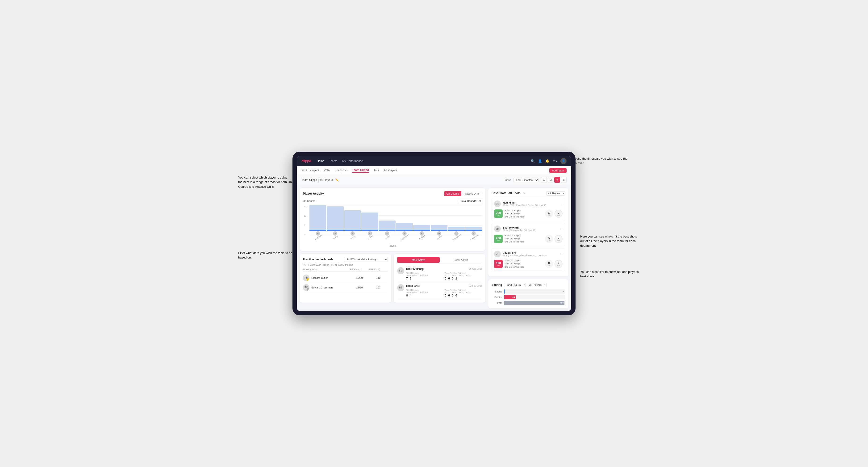 The width and height of the screenshot is (868, 467). What do you see at coordinates (327, 278) in the screenshot?
I see `player-cell-1: RB 1 Richard Butler` at bounding box center [327, 278].